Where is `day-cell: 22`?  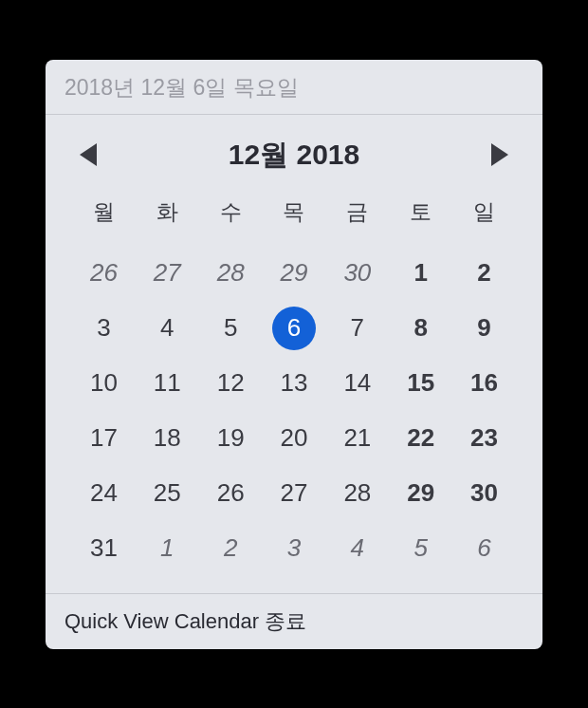 day-cell: 22 is located at coordinates (421, 438).